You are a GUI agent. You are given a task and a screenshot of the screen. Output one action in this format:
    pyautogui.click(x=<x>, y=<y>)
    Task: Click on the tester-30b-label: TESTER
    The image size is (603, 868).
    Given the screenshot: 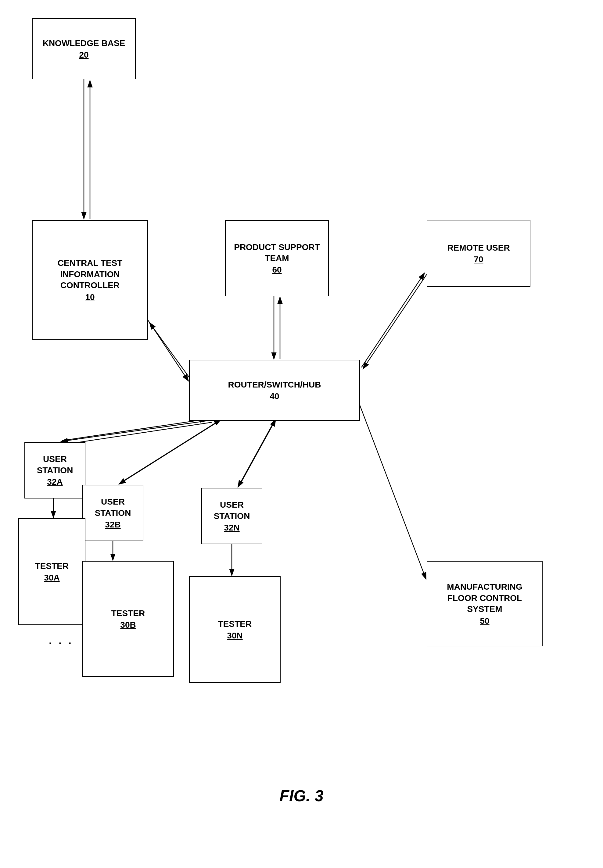 What is the action you would take?
    pyautogui.click(x=128, y=613)
    